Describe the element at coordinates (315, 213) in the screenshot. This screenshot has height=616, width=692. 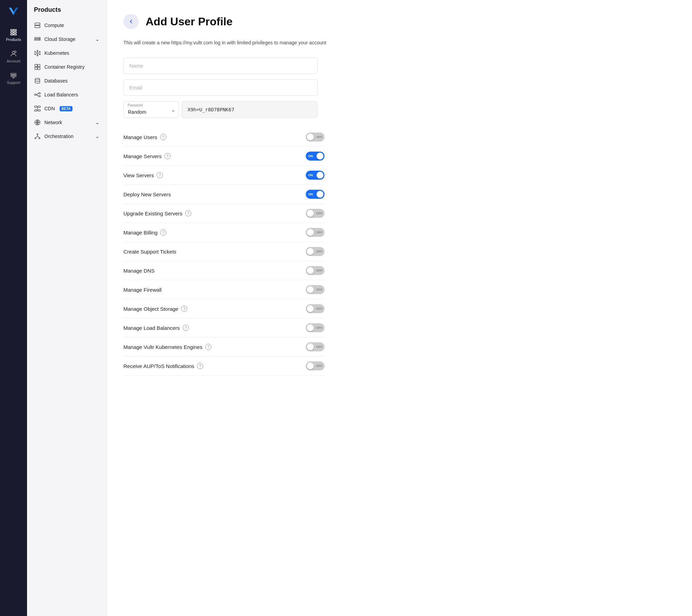
I see `toggle-upgrade-existing-servers: OFF` at that location.